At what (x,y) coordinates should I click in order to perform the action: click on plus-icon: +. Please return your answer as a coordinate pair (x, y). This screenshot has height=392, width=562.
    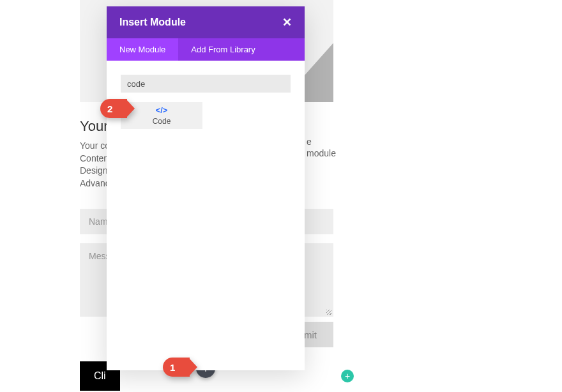
    Looking at the image, I should click on (347, 376).